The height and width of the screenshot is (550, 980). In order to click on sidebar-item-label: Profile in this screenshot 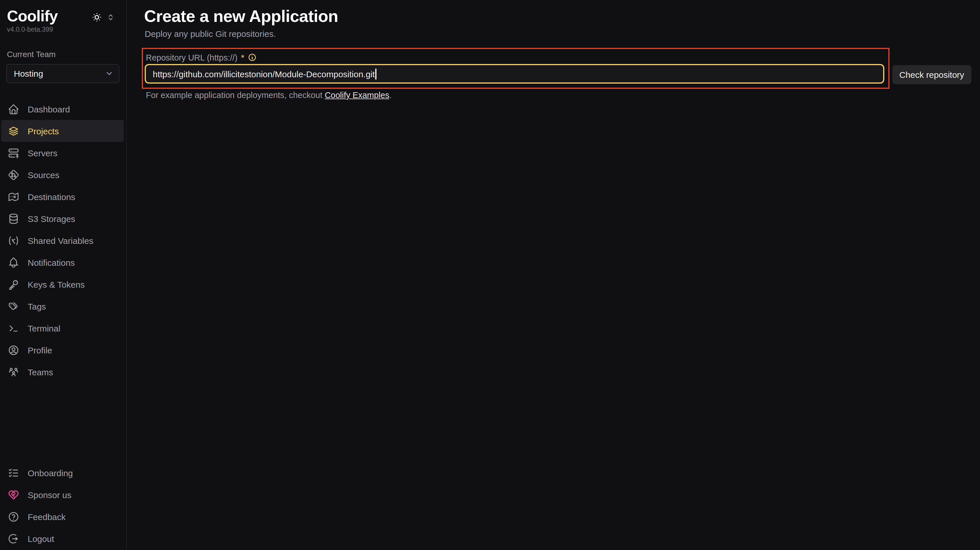, I will do `click(40, 350)`.